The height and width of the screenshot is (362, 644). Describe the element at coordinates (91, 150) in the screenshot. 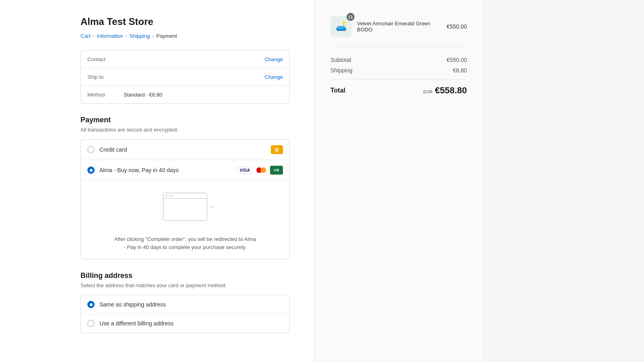

I see `credit-card-radio` at that location.